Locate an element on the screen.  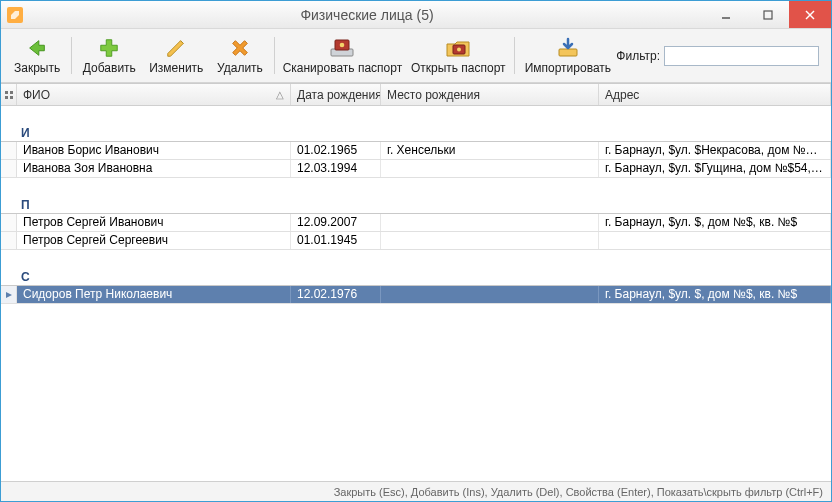
scan-passport-button: Сканировать паспорт is located at coordinates (342, 56).